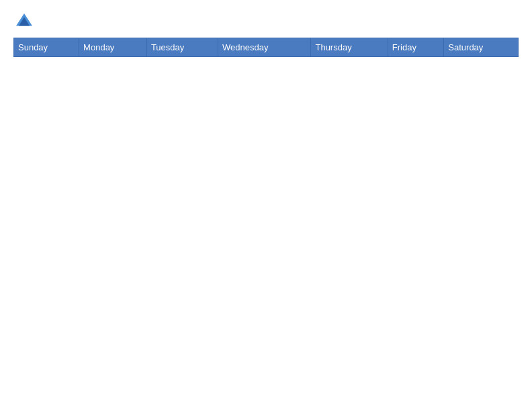  What do you see at coordinates (416, 48) in the screenshot?
I see `calendar-header-friday: Friday` at bounding box center [416, 48].